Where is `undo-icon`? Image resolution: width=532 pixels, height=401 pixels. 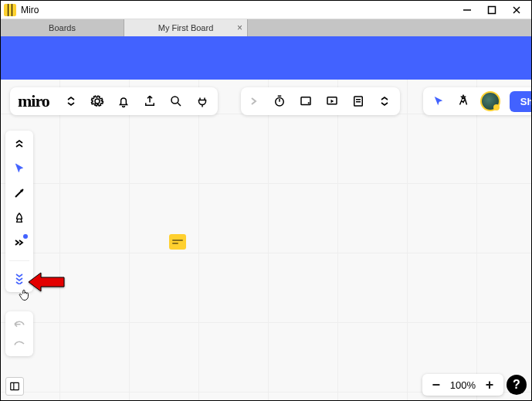 undo-icon is located at coordinates (19, 324).